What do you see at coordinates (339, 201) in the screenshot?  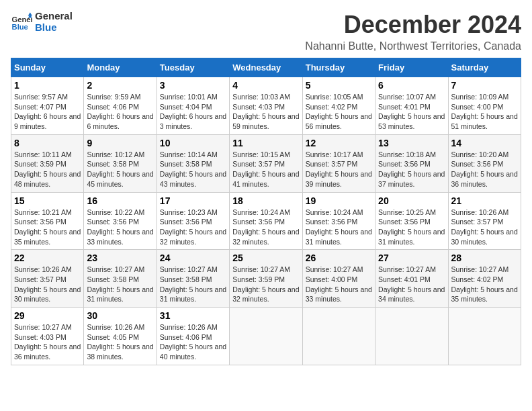 I see `day-number: 19` at bounding box center [339, 201].